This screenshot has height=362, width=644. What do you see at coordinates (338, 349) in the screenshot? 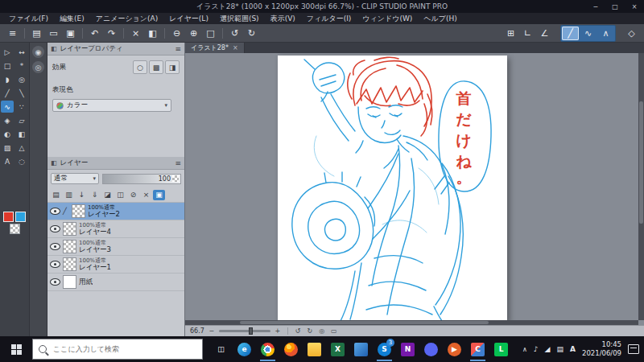
I see `taskbar-app-excel: X` at bounding box center [338, 349].